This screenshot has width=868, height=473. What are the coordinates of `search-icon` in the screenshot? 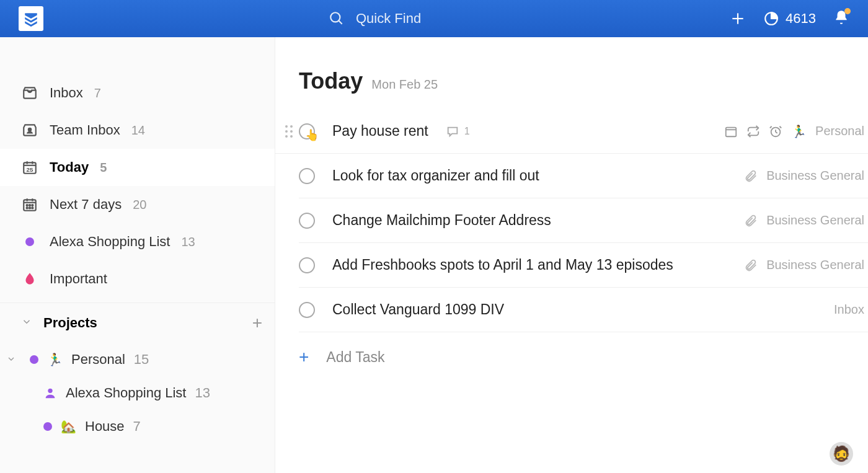 It's located at (337, 19).